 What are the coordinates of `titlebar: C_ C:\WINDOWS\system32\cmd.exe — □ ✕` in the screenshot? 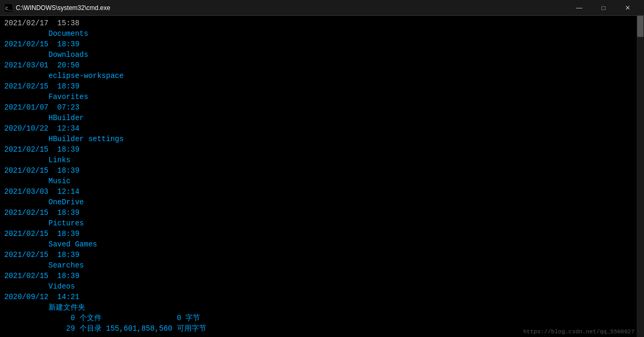 It's located at (322, 8).